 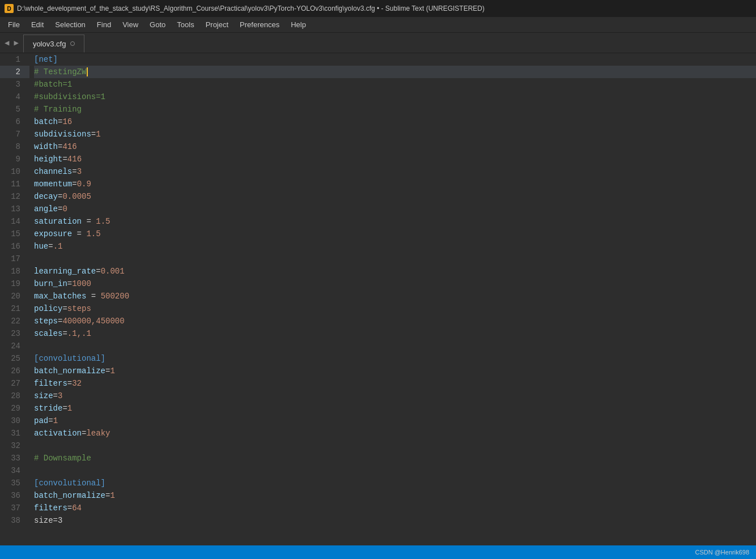 What do you see at coordinates (11, 43) in the screenshot?
I see `nav-arrows: ◀ ▶` at bounding box center [11, 43].